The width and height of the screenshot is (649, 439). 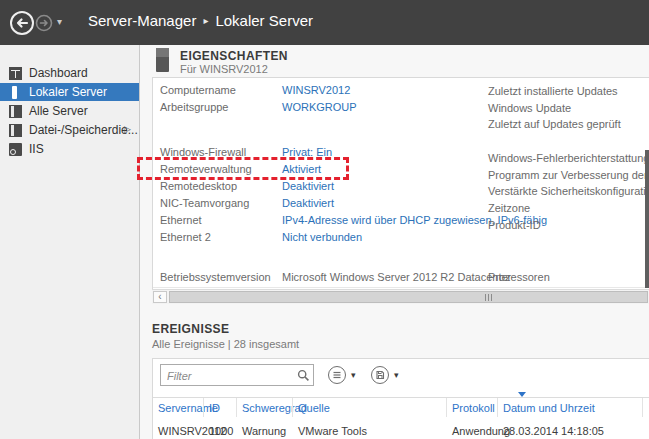 I want to click on prop-label: Ethernet 2, so click(x=186, y=238).